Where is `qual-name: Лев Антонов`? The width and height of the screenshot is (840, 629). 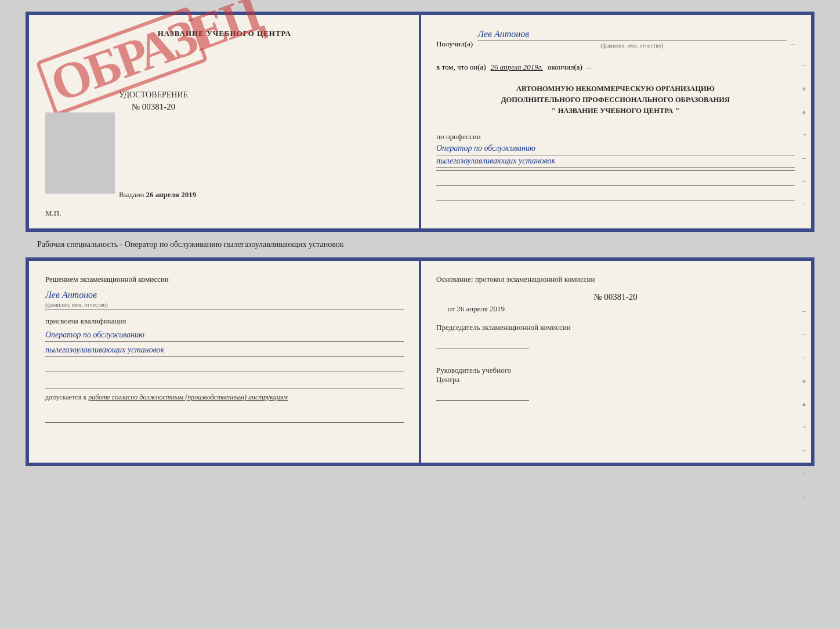 qual-name: Лев Антонов is located at coordinates (225, 295).